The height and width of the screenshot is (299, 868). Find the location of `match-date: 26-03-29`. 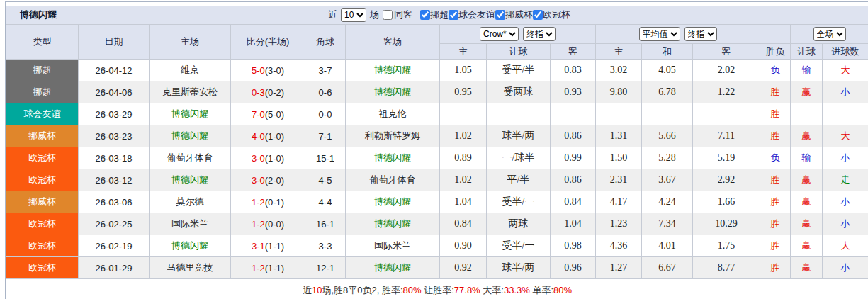

match-date: 26-03-29 is located at coordinates (114, 115).